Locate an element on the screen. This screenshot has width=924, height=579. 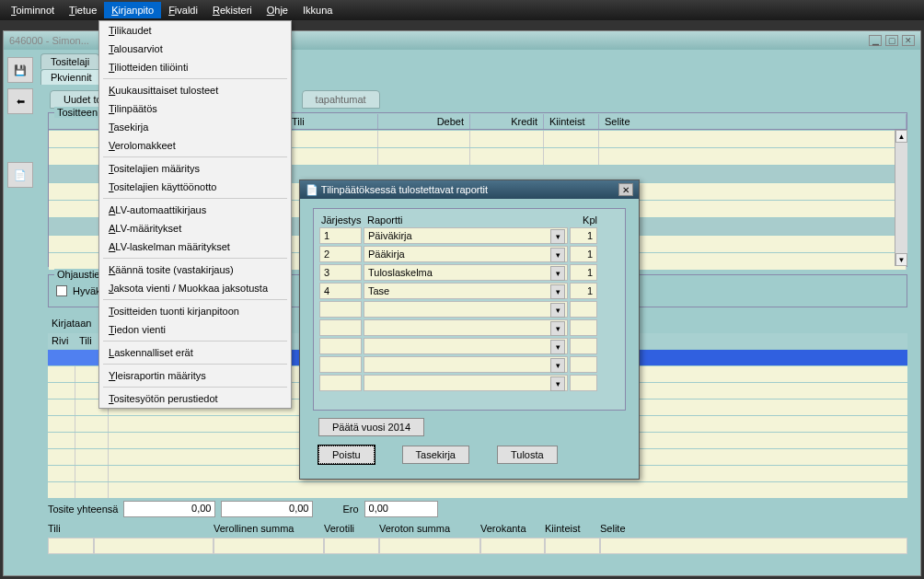
dd-alv-auto: ALV-automaattikirjaus is located at coordinates (195, 210).